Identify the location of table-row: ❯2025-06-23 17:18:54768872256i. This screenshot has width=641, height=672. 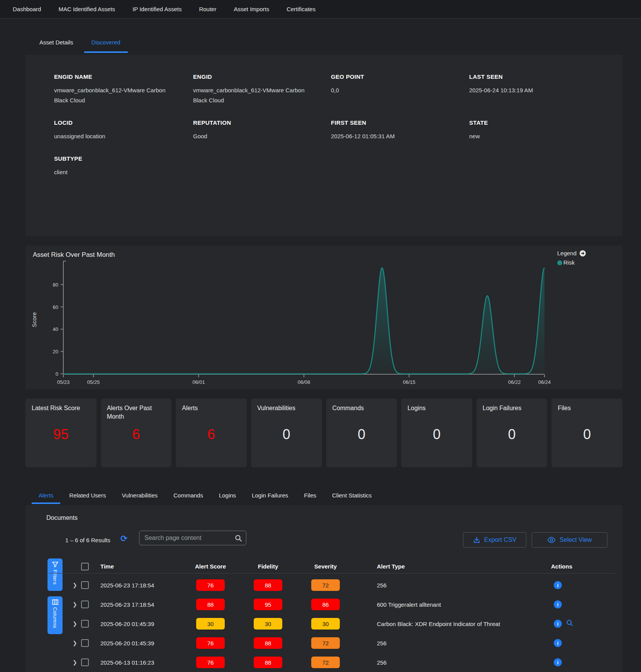
(324, 585).